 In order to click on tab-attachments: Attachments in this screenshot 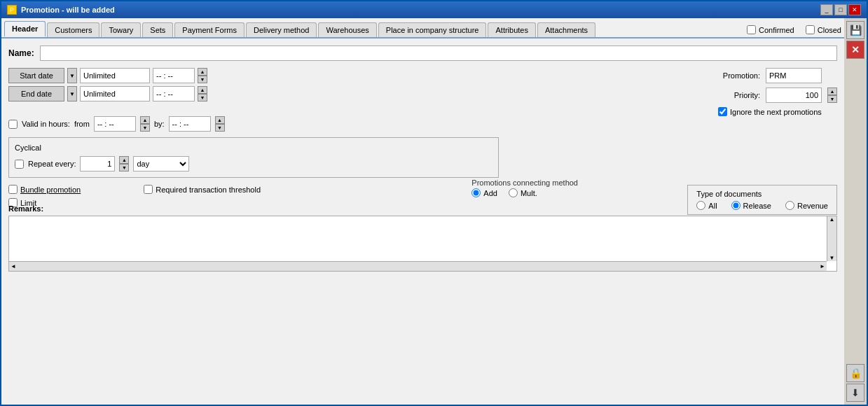, I will do `click(566, 29)`.